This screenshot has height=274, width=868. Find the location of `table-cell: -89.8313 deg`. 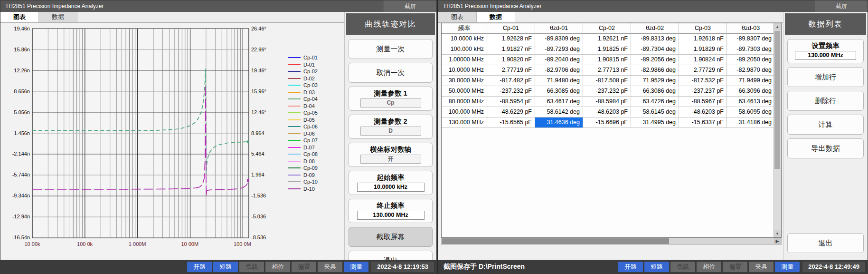

table-cell: -89.8313 deg is located at coordinates (655, 39).